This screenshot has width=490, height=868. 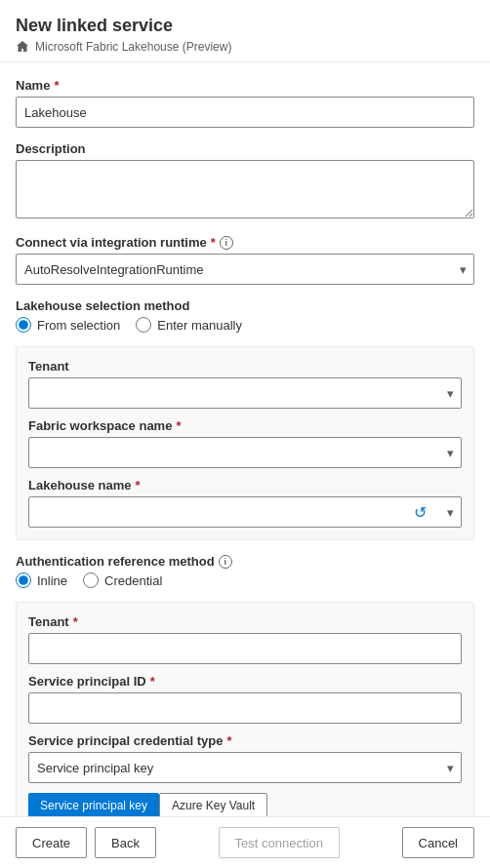 What do you see at coordinates (245, 393) in the screenshot?
I see `tenant-select-wrapper: ▾` at bounding box center [245, 393].